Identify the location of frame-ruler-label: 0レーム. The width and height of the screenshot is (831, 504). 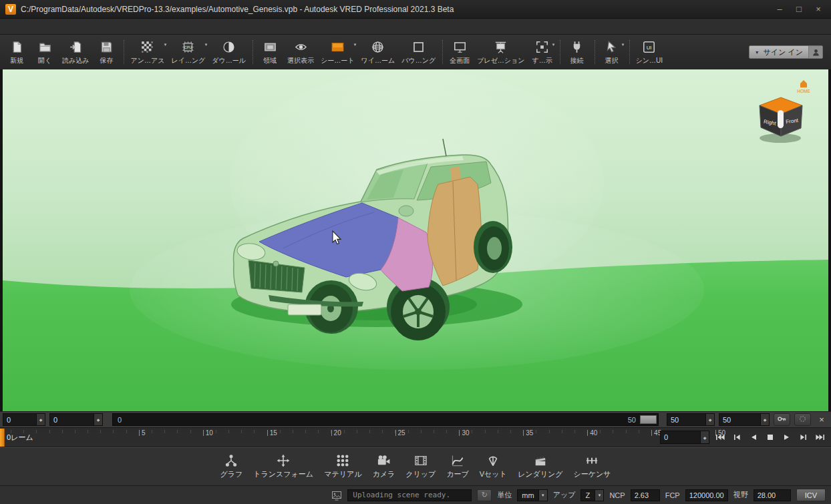
(20, 438).